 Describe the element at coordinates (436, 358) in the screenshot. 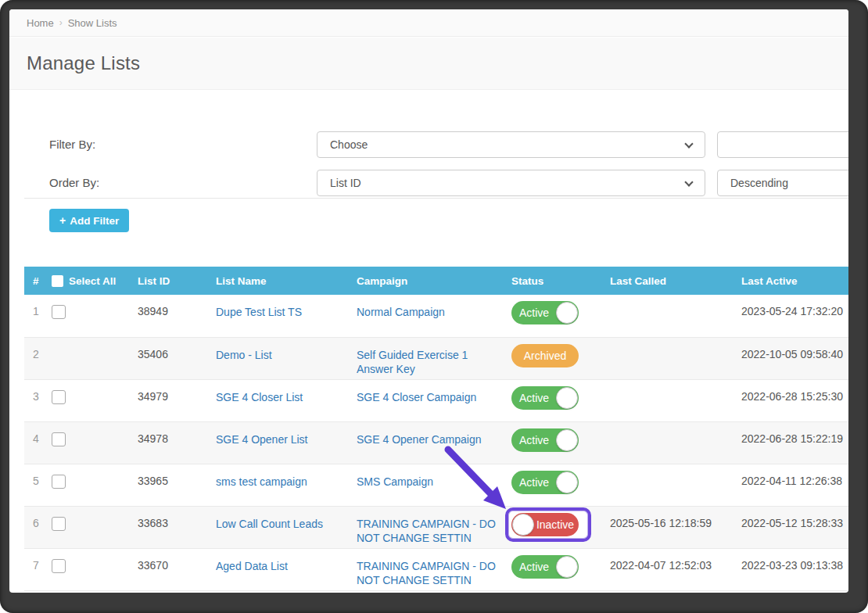

I see `table-row: 235406Demo - ListSelf Guided Exercise 1 …` at that location.